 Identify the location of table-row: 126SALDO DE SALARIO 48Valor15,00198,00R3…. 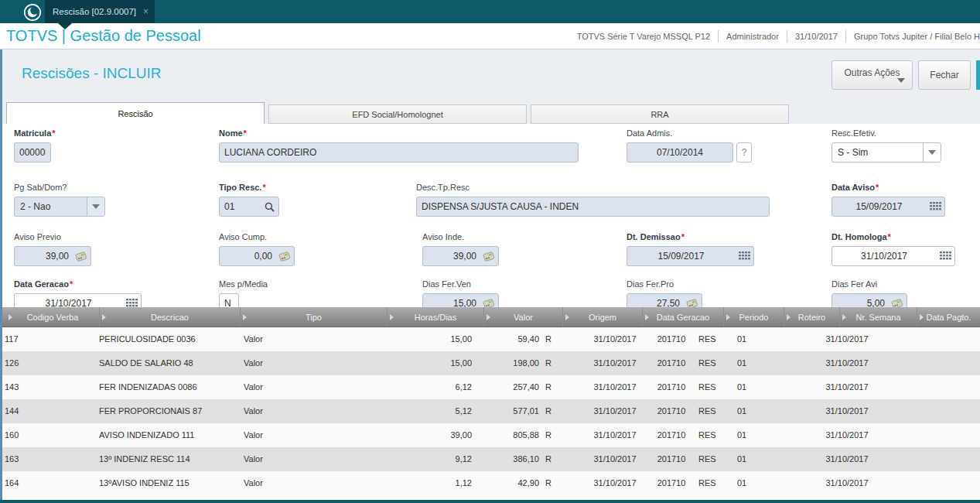
(490, 364).